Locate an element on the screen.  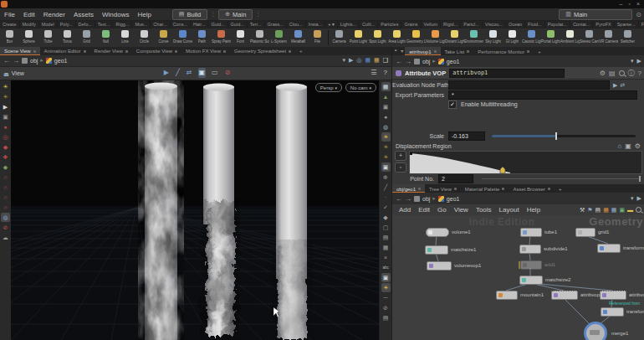
shelf-tool-torus: Torus is located at coordinates (67, 38).